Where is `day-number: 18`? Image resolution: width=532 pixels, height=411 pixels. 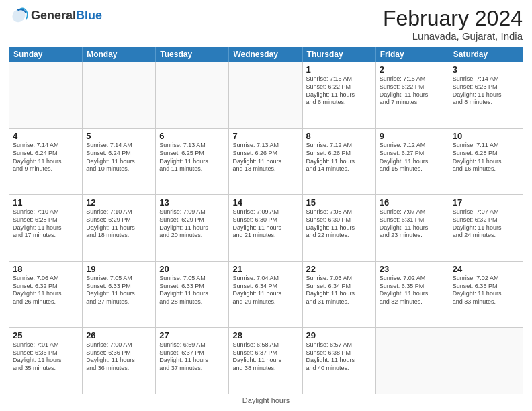
day-number: 18 is located at coordinates (46, 269).